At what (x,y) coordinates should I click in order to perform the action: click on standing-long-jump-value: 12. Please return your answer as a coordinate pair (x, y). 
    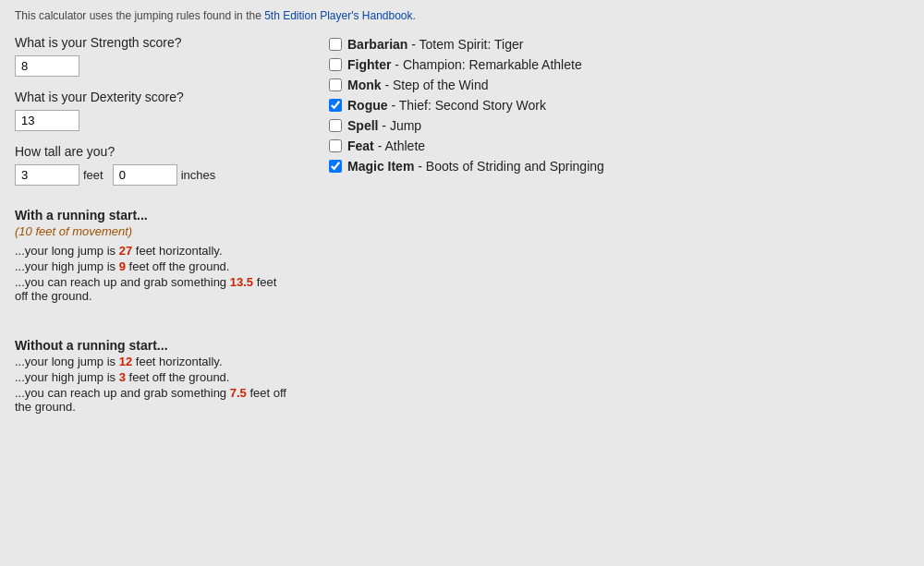
    Looking at the image, I should click on (126, 362).